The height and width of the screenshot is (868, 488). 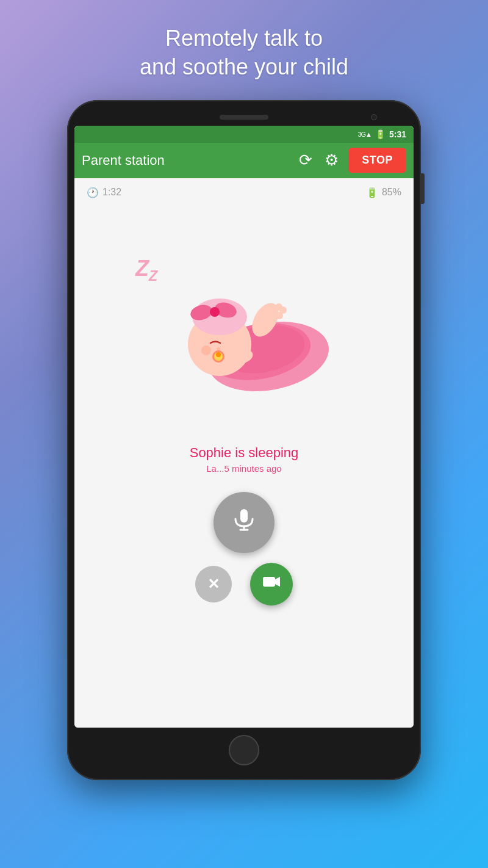 I want to click on history-icon: ⟳, so click(x=306, y=160).